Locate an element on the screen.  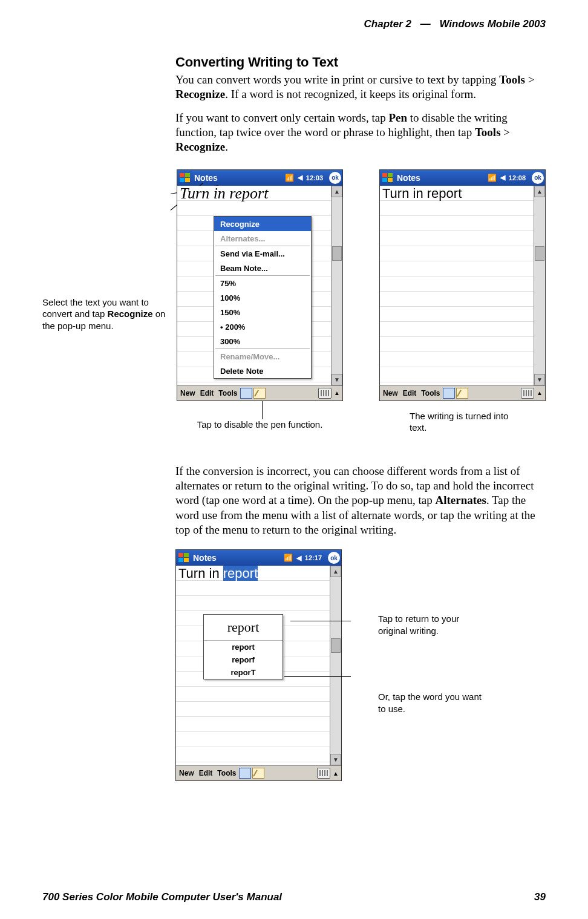
alternates-menu: report report reporf reporT is located at coordinates (243, 647).